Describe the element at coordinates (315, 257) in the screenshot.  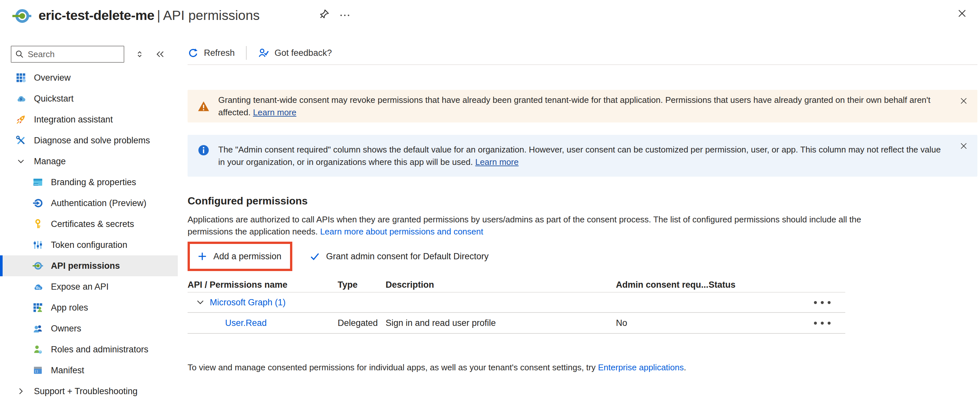
I see `check-icon` at that location.